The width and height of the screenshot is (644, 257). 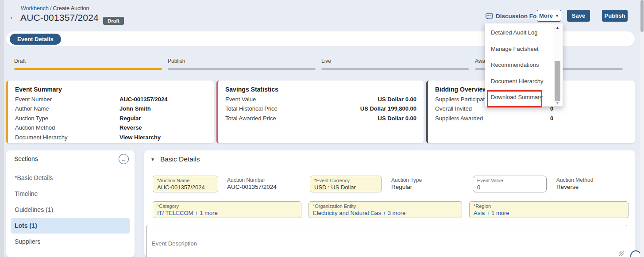 What do you see at coordinates (70, 242) in the screenshot?
I see `sidebar-item-suppliers: Suppliers` at bounding box center [70, 242].